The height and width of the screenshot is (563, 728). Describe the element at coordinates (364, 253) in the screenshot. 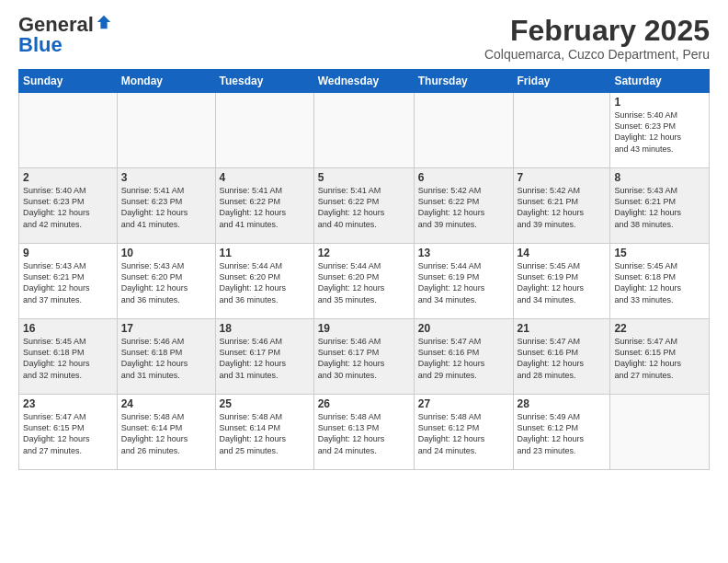

I see `day-number: 12` at that location.